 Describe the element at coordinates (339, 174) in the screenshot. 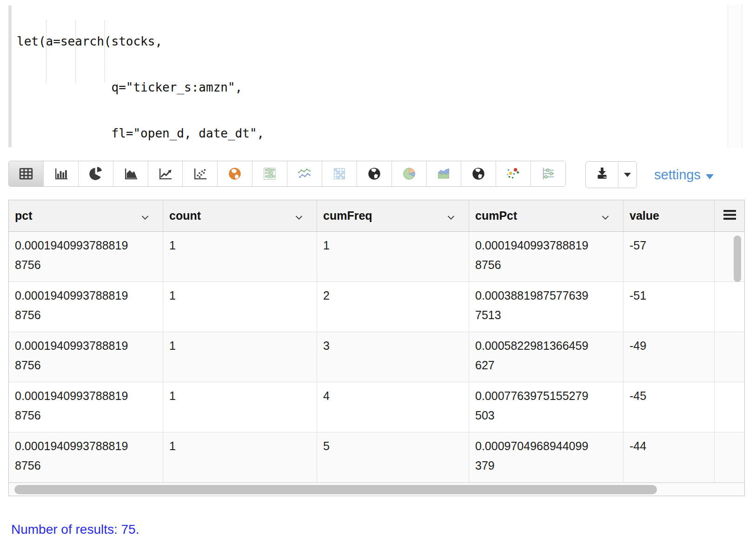

I see `matrix-heatmap-icon` at that location.